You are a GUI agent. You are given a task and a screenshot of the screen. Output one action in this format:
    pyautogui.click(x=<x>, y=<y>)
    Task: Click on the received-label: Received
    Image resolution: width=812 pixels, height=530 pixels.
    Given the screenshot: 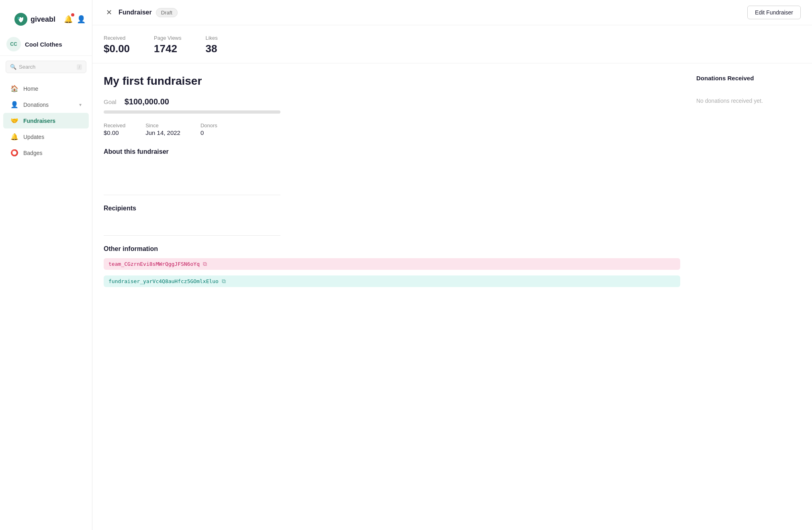 What is the action you would take?
    pyautogui.click(x=115, y=125)
    